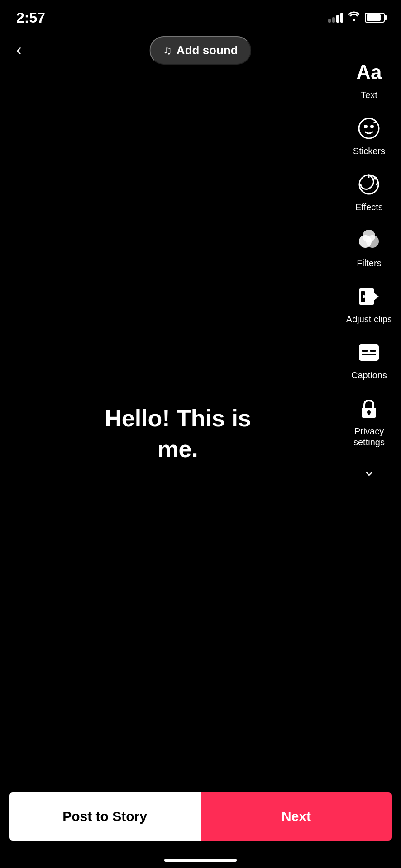  Describe the element at coordinates (296, 816) in the screenshot. I see `next-button: Next` at that location.